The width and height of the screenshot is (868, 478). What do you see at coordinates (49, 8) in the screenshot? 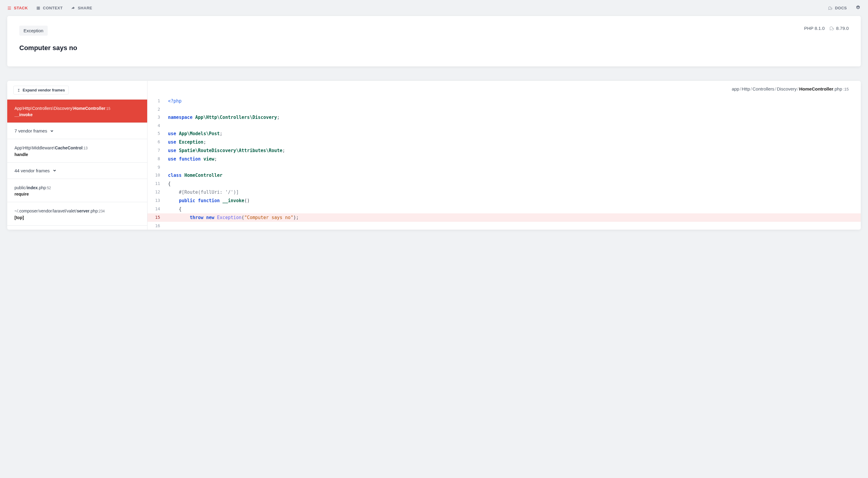
I see `nav-context: CONTEXT` at bounding box center [49, 8].